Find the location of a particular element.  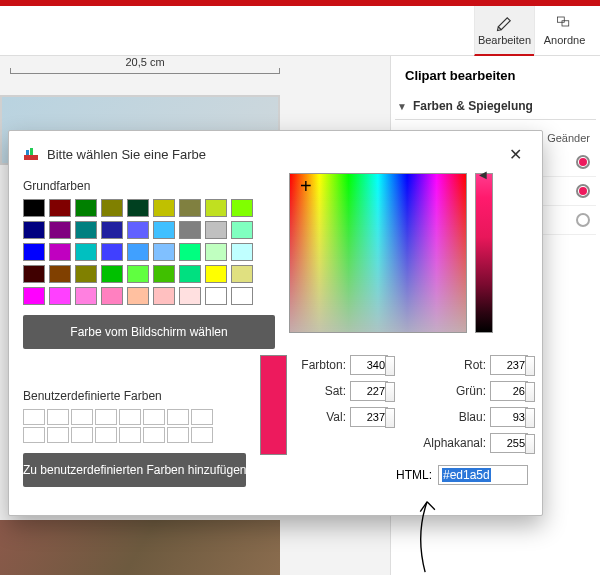

hue-slider is located at coordinates (484, 253).